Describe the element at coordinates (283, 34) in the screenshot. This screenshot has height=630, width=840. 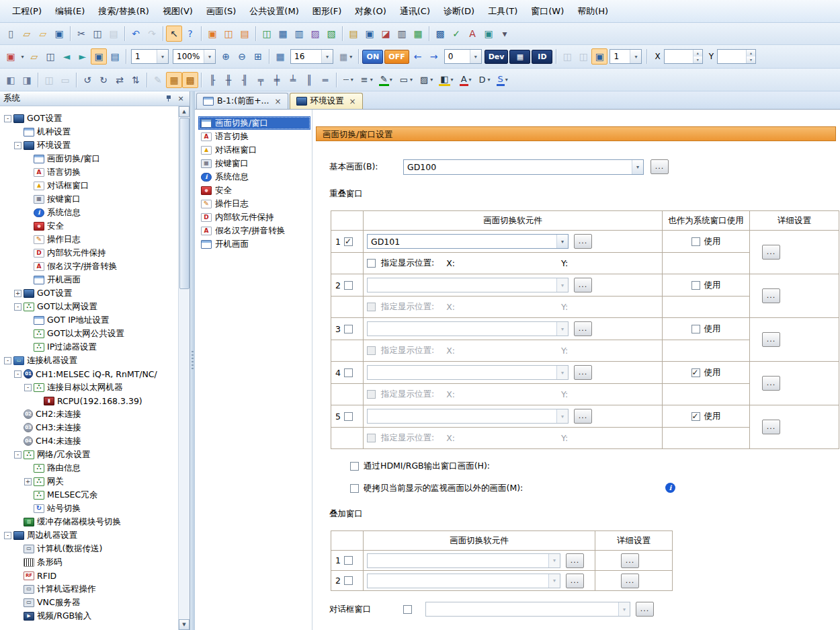
I see `screen-utilize-icon: ▦` at that location.